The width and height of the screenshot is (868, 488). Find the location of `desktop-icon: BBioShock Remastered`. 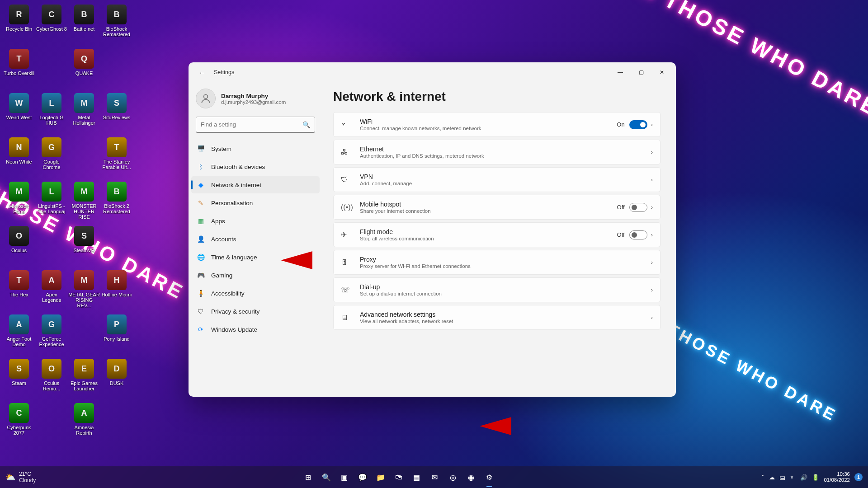

desktop-icon: BBioShock Remastered is located at coordinates (117, 25).